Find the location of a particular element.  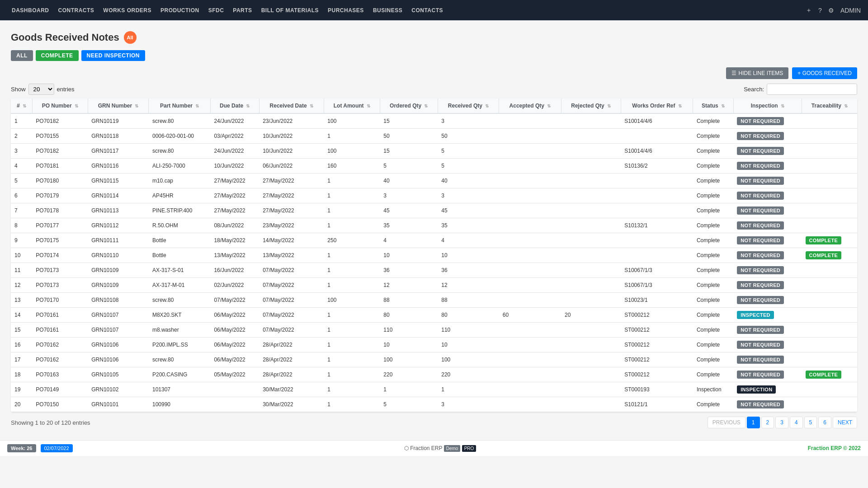

cell-received: 27/May/2022 is located at coordinates (291, 181).